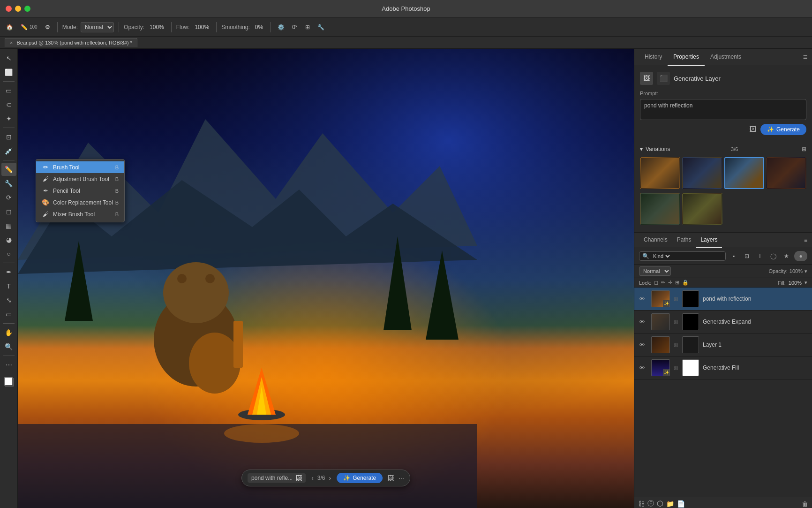 The image size is (812, 508). What do you see at coordinates (9, 254) in the screenshot?
I see `dodge-tool: ○` at bounding box center [9, 254].